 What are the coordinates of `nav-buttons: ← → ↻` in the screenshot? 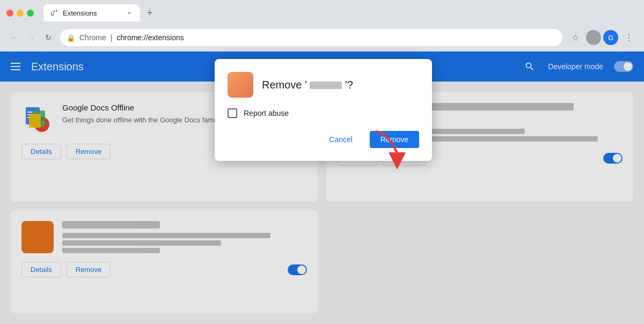 It's located at (31, 38).